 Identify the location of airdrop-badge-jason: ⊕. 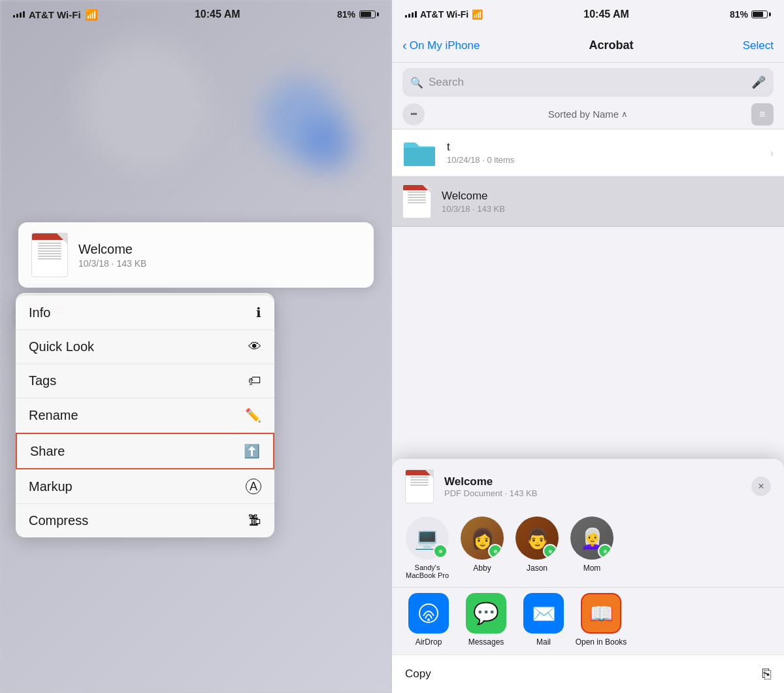
(550, 551).